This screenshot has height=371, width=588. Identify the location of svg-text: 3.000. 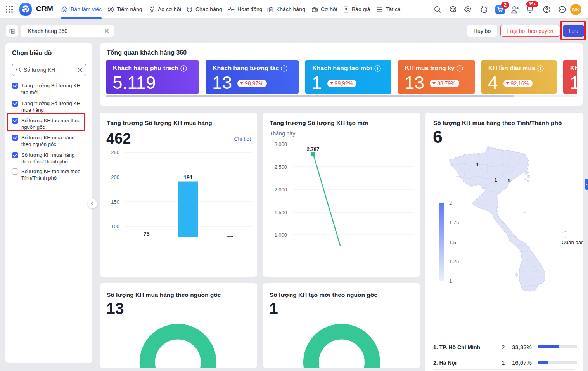
(281, 144).